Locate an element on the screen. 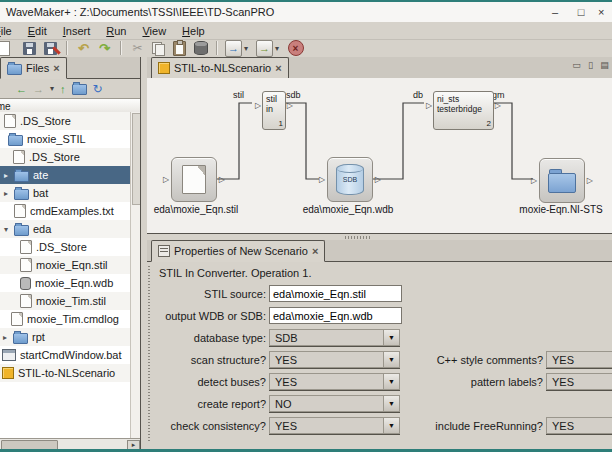 The height and width of the screenshot is (452, 612). node-sdb-file: ▷ SDB ▷ is located at coordinates (350, 180).